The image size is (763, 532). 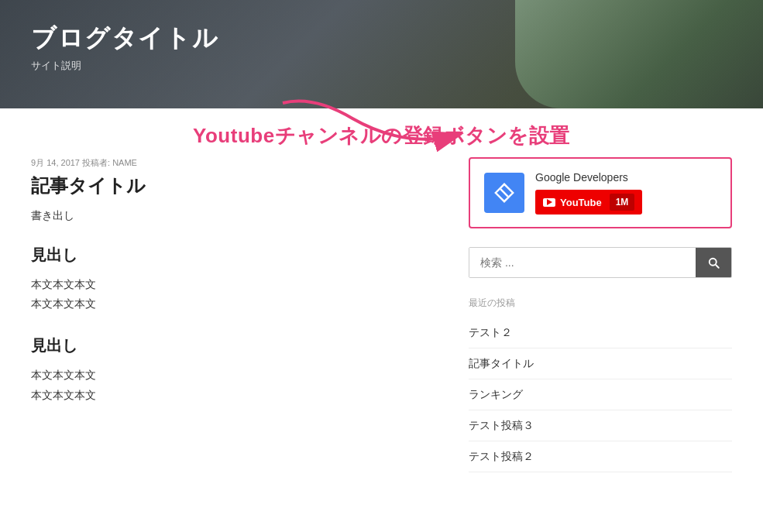 I want to click on post-meta: 9月 14, 2017 投稿者: NAME, so click(x=234, y=163).